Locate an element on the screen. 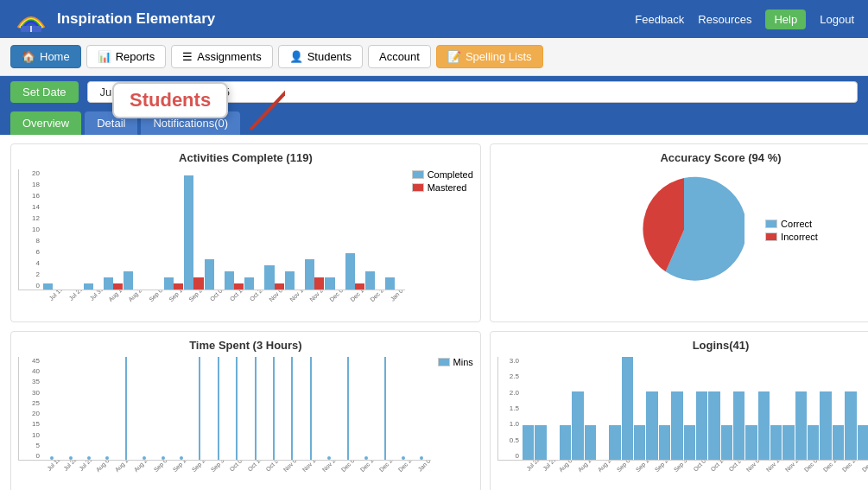  mins-color is located at coordinates (444, 362).